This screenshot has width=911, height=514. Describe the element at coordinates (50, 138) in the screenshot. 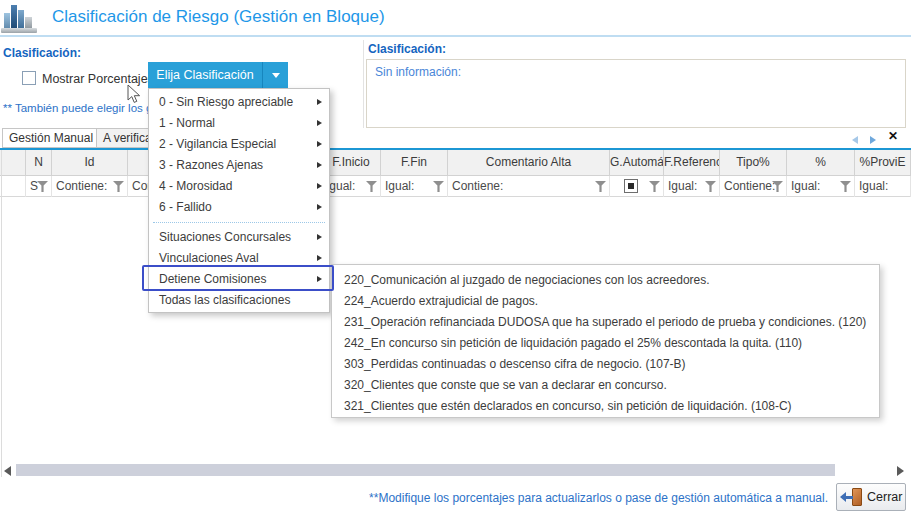

I see `tab-gestion-manual: Gestión Manual` at that location.